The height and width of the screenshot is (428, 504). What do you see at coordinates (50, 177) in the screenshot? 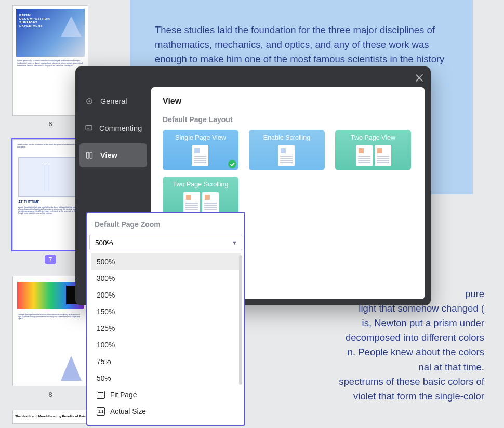
I see `thumb7-figure` at bounding box center [50, 177].